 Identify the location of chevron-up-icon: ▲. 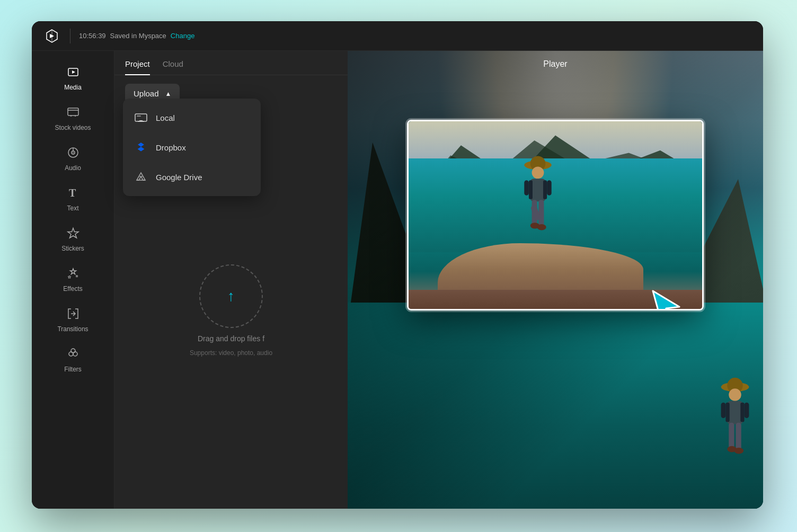
(169, 94).